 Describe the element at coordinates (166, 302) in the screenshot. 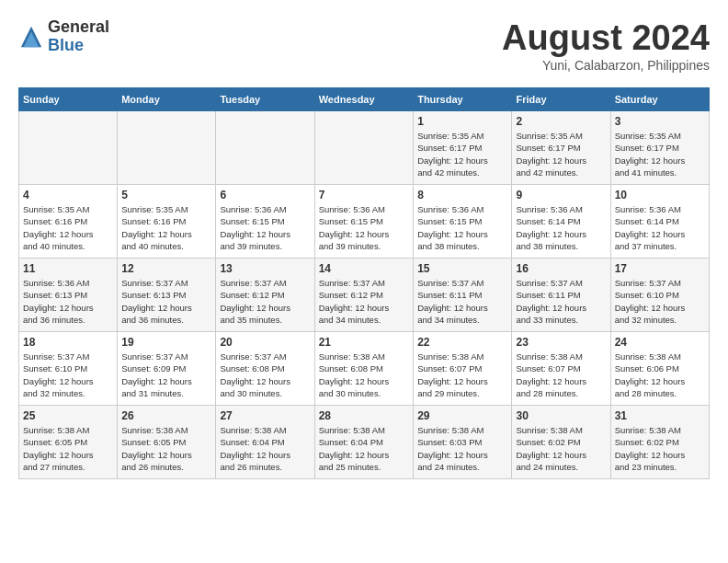

I see `day-detail: Sunrise: 5:37 AM Sunset: 6:13 PM Dayligh…` at that location.